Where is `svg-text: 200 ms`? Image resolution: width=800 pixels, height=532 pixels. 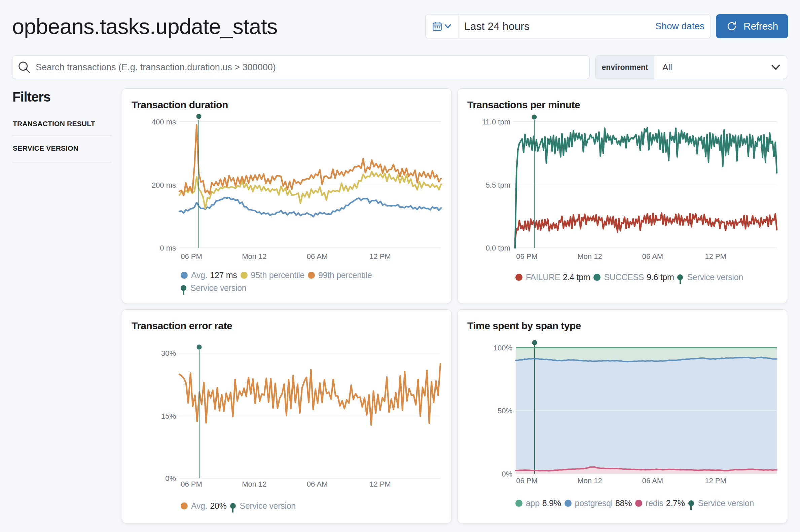
svg-text: 200 ms is located at coordinates (164, 185).